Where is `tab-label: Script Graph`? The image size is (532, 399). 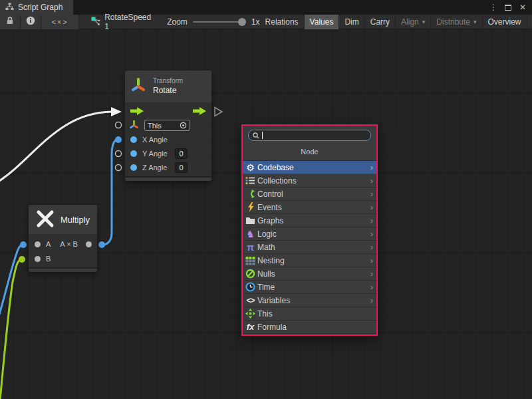
tab-label: Script Graph is located at coordinates (40, 7).